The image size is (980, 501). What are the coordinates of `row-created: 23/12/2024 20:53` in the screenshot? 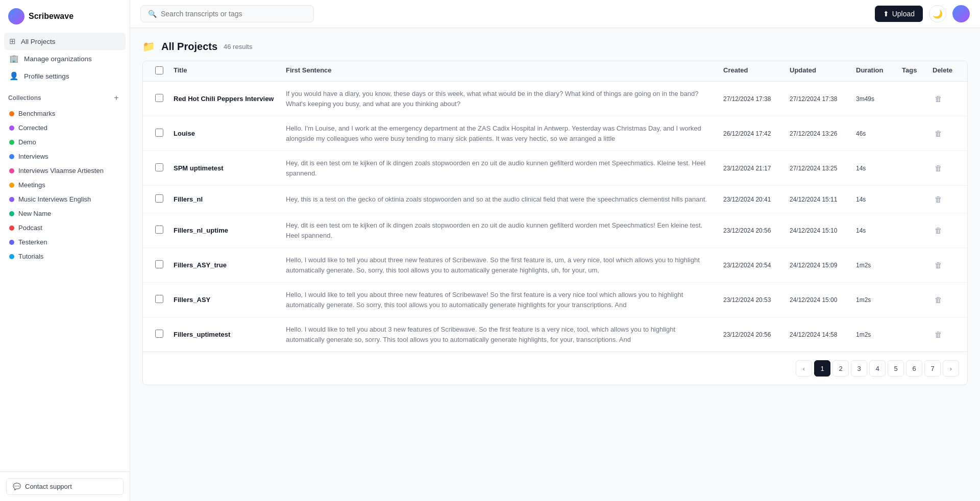 It's located at (752, 300).